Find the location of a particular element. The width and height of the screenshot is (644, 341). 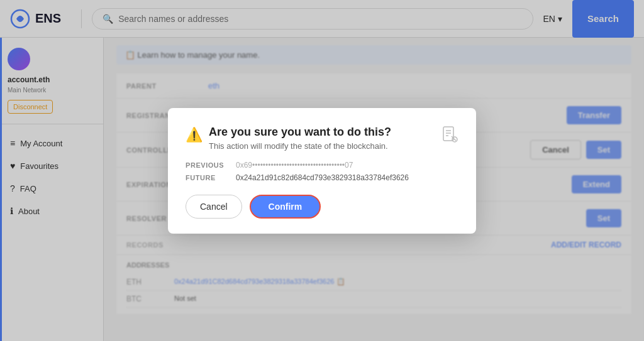

future-value: 0x24a21d91c82d684cd793e3829318a33784ef36… is located at coordinates (322, 178).